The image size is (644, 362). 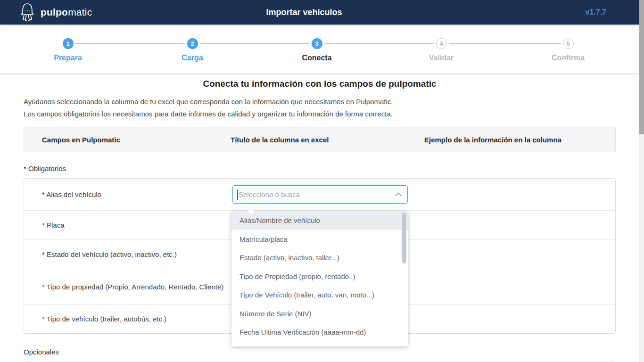 What do you see at coordinates (317, 194) in the screenshot?
I see `select-placeholder: Selecciona o busca` at bounding box center [317, 194].